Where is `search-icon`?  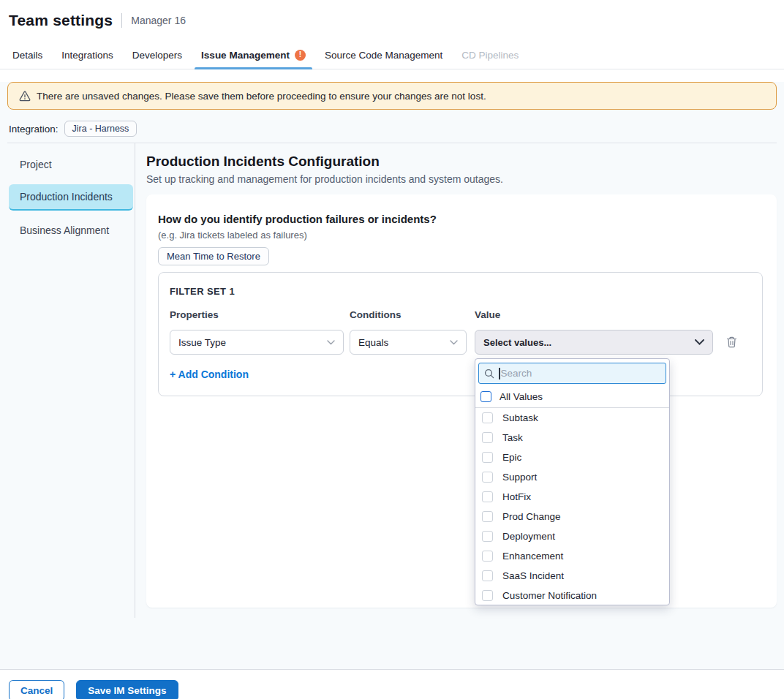 search-icon is located at coordinates (489, 374).